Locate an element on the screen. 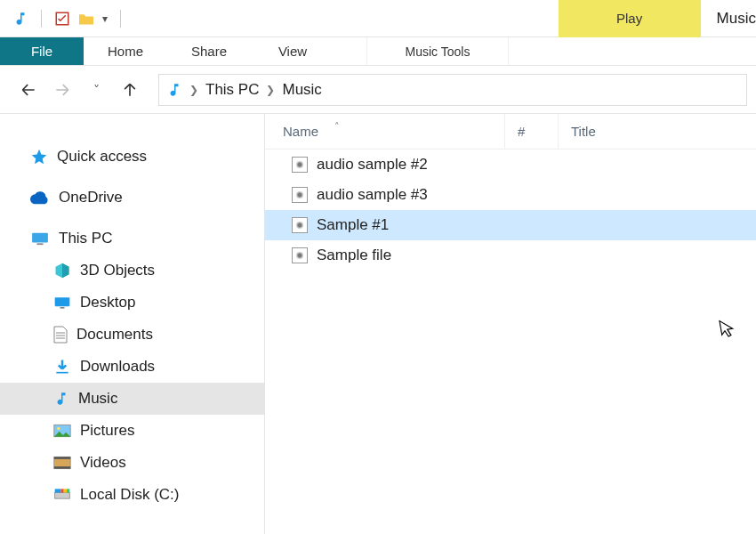 The image size is (756, 534). cloud-icon is located at coordinates (40, 198).